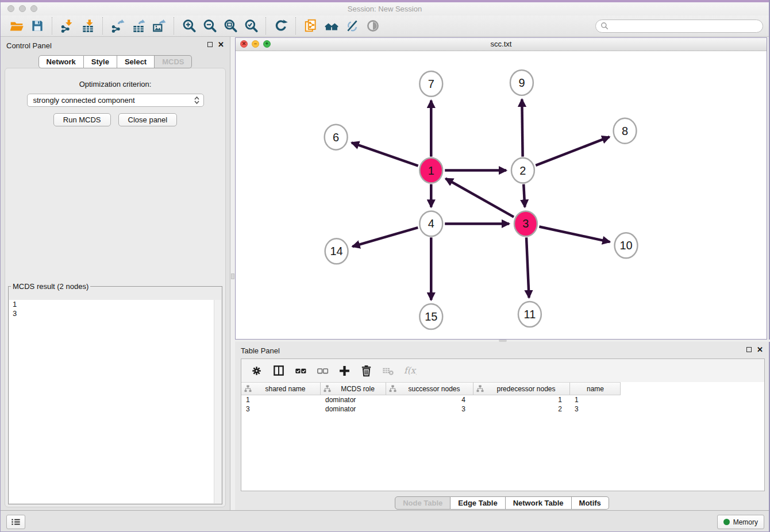  I want to click on export-network-icon, so click(118, 26).